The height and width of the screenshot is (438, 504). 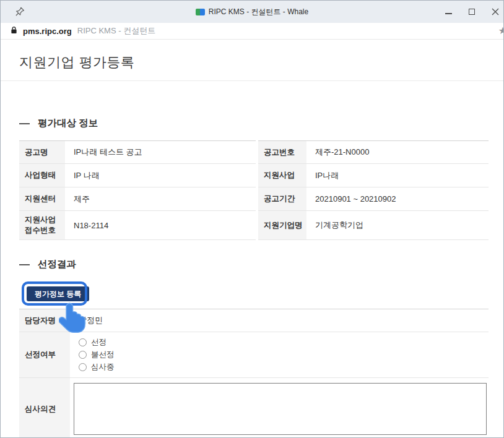 What do you see at coordinates (254, 355) in the screenshot?
I see `table-row: 선정여부 선정 불선정 심사중` at bounding box center [254, 355].